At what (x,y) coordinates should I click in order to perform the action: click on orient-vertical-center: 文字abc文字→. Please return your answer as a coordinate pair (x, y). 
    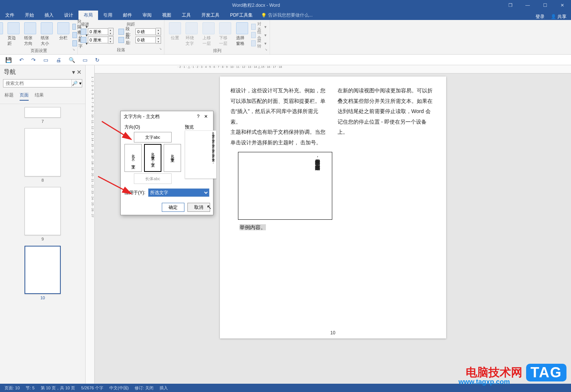
    Looking at the image, I should click on (153, 158).